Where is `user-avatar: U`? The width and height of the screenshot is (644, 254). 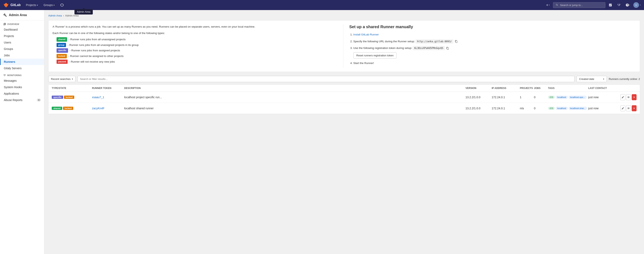
user-avatar: U is located at coordinates (636, 5).